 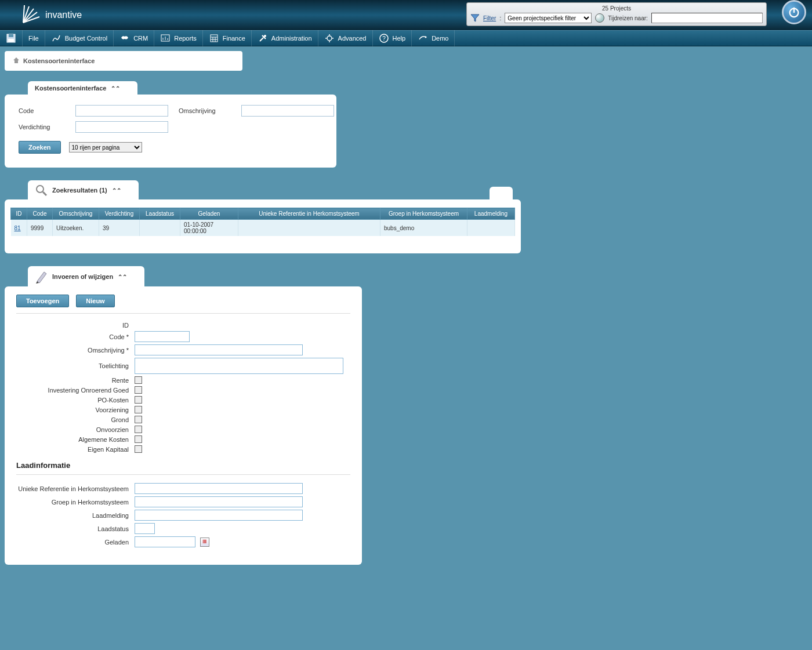 What do you see at coordinates (72, 400) in the screenshot?
I see `label-pok: PO-Kosten` at bounding box center [72, 400].